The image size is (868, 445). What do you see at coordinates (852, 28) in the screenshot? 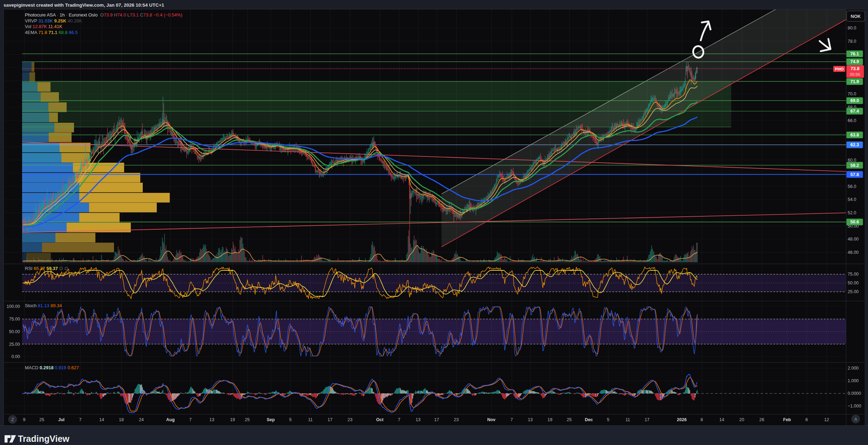
I see `svg-text: 80.0` at bounding box center [852, 28].